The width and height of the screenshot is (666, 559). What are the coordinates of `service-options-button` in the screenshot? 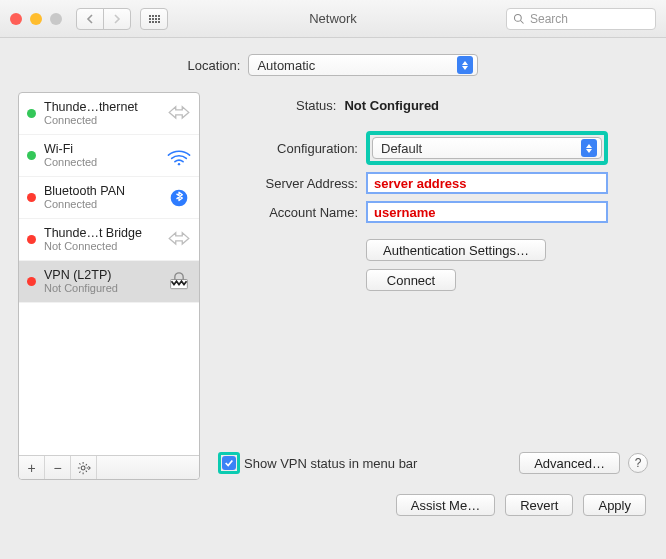 It's located at (84, 468).